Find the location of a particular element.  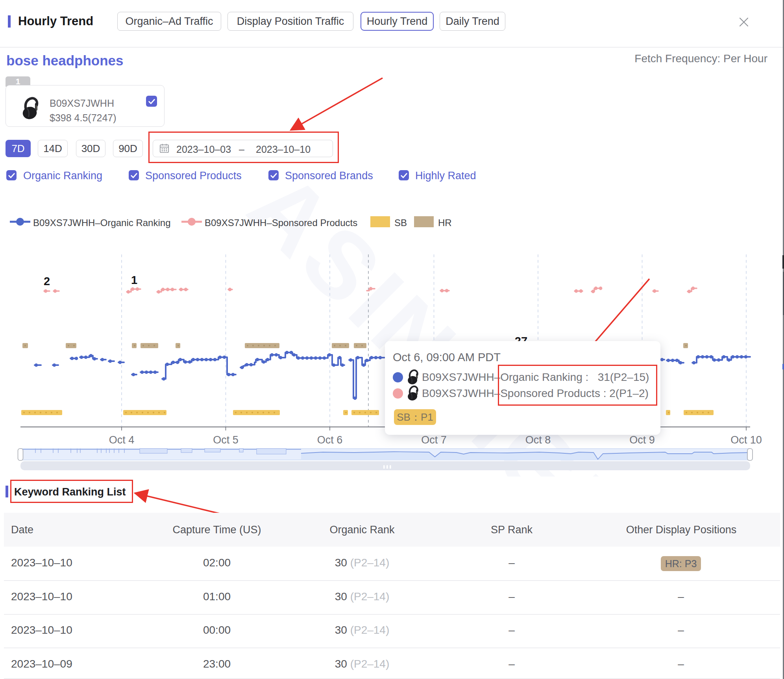

svg-text: Oct 9 is located at coordinates (642, 440).